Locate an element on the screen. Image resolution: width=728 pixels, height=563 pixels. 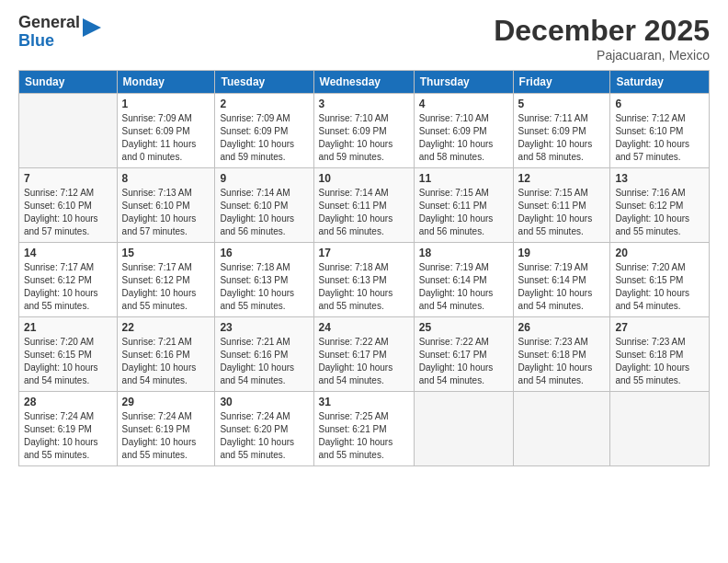
day-cell: 20 Sunrise: 7:20 AMSunset: 6:15 PMDaylig… is located at coordinates (660, 280).